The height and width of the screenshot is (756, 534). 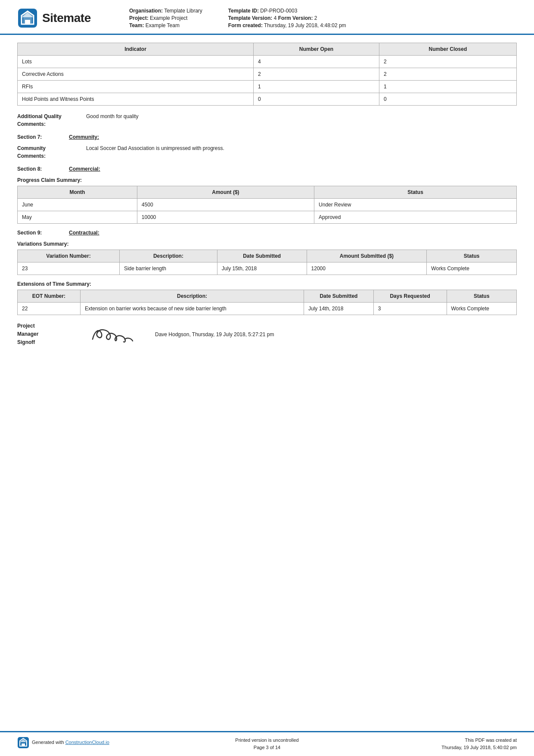 I want to click on number-open-col-header: Number Open, so click(x=317, y=49).